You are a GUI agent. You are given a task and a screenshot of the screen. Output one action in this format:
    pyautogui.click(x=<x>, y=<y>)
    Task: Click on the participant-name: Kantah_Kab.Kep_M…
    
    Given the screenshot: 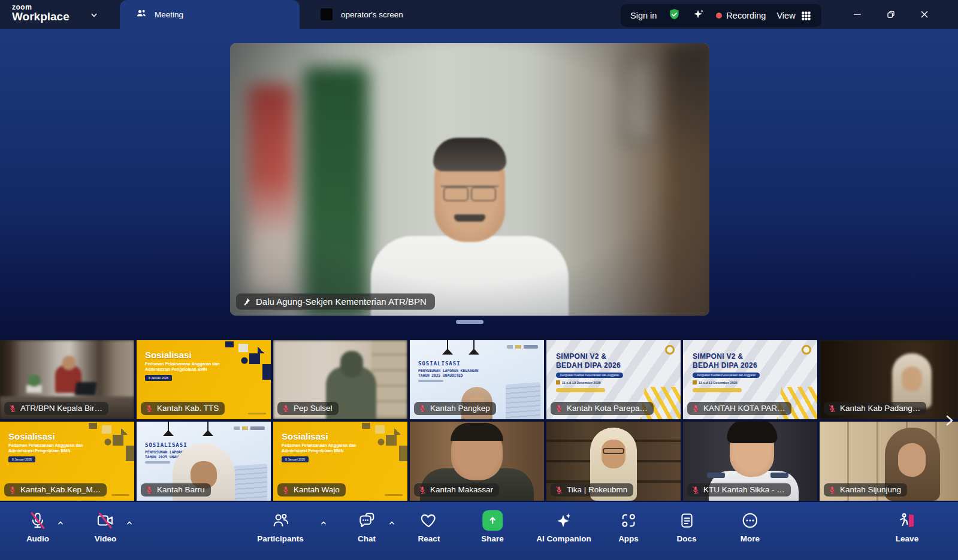 What is the action you would take?
    pyautogui.click(x=61, y=490)
    